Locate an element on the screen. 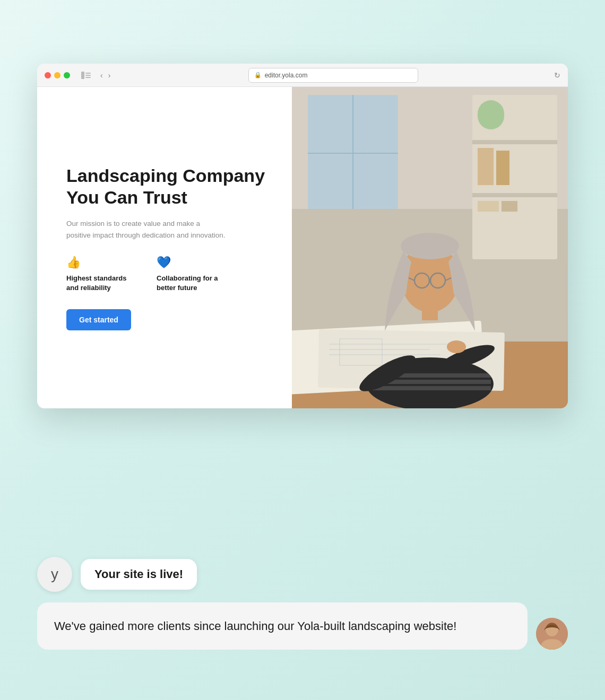  testimonial-bubble: We've gained more clients since launchin… is located at coordinates (282, 626).